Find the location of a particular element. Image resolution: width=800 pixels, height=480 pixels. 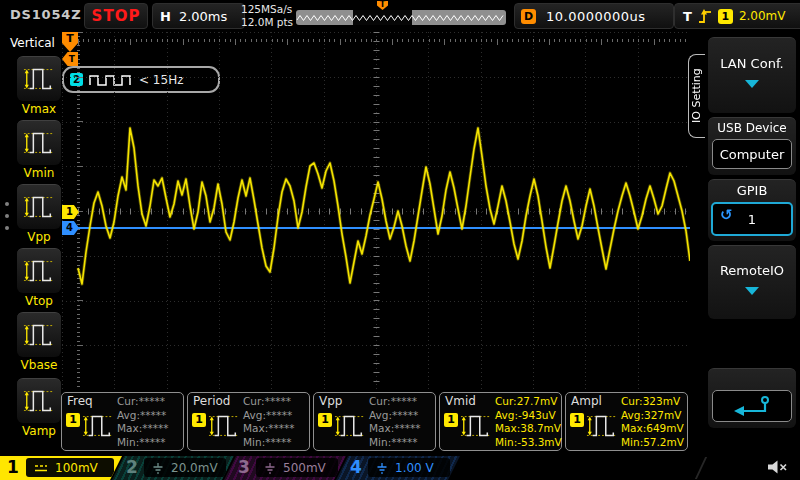

channel-status-bar: 1 100mV 2 20.0mV 3 500mV 4 1.00 V is located at coordinates (400, 468).